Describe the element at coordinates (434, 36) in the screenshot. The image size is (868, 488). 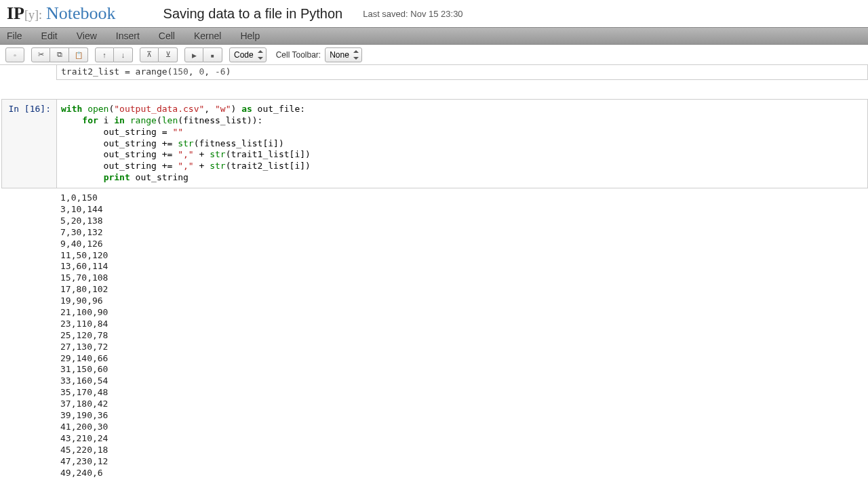
I see `menubar: File Edit View Insert Cell Kernel Help` at that location.